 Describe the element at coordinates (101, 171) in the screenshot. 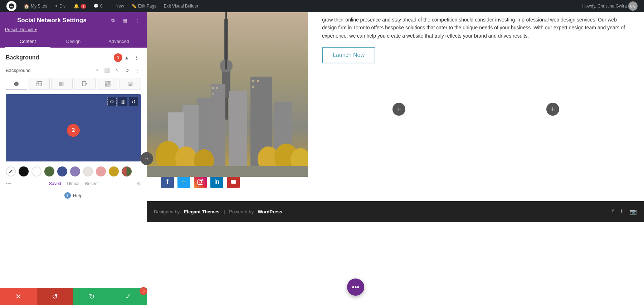

I see `swatch-pink` at that location.